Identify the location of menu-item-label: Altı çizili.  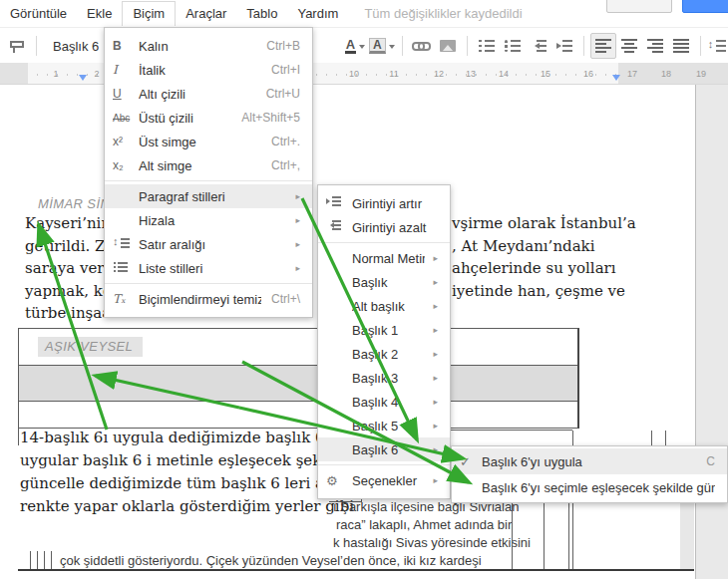
(197, 94).